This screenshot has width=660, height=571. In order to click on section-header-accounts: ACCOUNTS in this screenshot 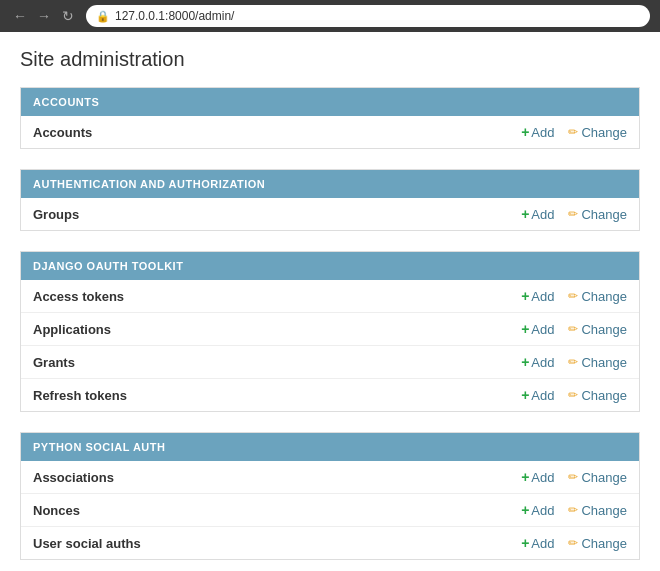, I will do `click(330, 102)`.